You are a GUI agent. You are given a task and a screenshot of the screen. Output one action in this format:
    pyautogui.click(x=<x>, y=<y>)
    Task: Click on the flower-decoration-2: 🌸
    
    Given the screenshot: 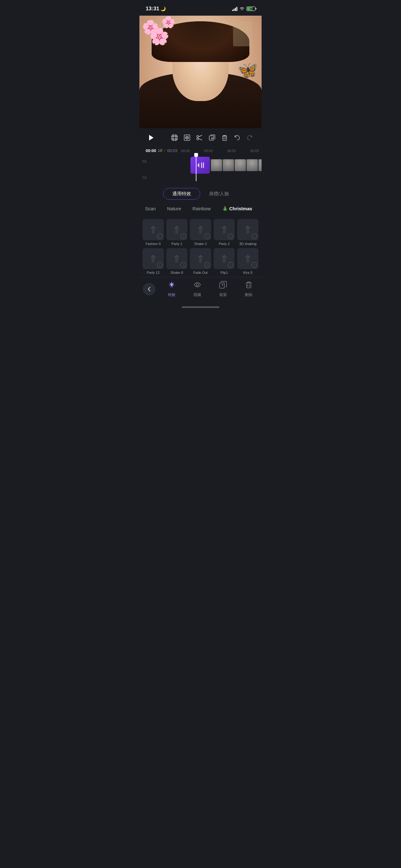 What is the action you would take?
    pyautogui.click(x=159, y=36)
    